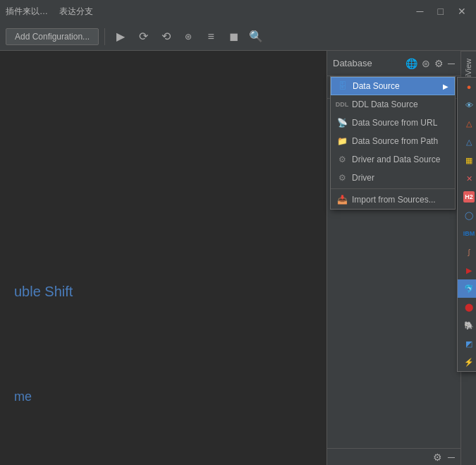  Describe the element at coordinates (469, 215) in the screenshot. I see `hsqldb-icon: ◯` at that location.